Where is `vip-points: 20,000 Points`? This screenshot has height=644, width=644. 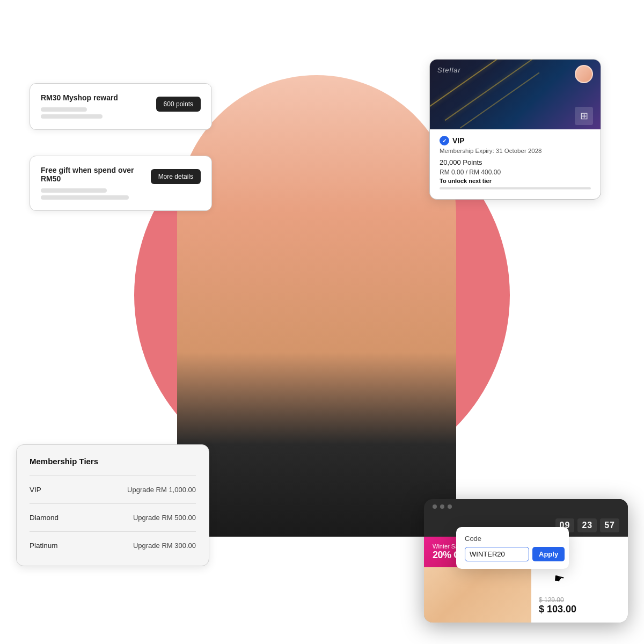 vip-points: 20,000 Points is located at coordinates (515, 162).